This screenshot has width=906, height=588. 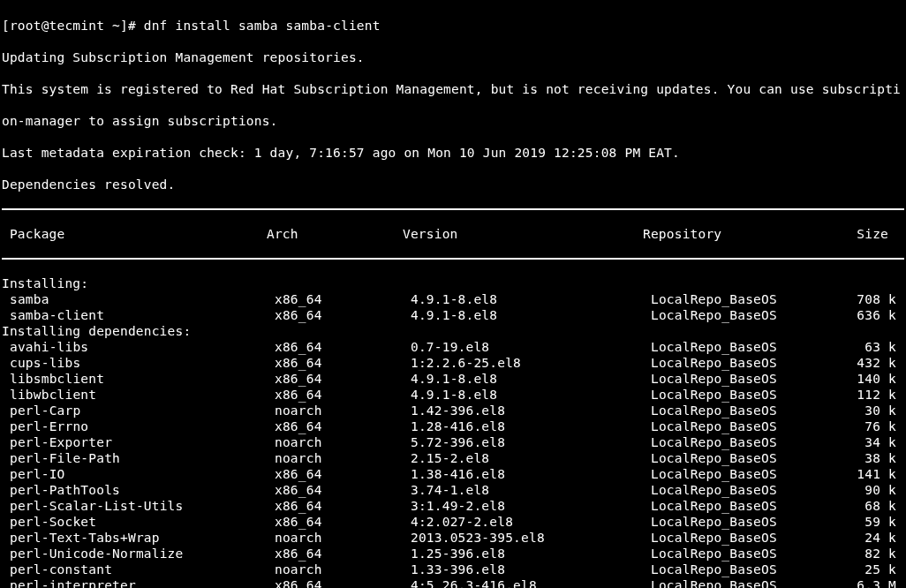 I want to click on cell-package: samba, so click(x=138, y=299).